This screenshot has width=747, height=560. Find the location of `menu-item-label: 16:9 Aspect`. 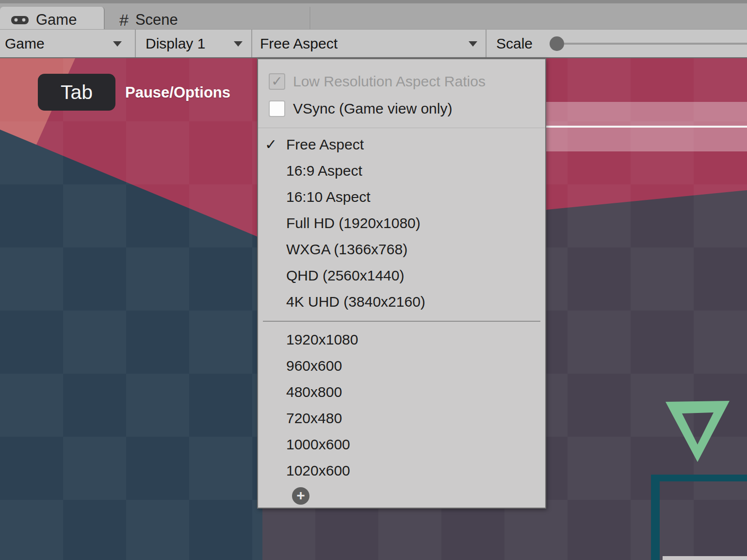

menu-item-label: 16:9 Aspect is located at coordinates (324, 171).